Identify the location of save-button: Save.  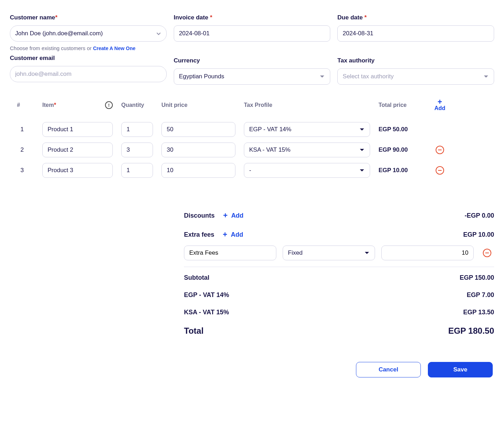
(460, 370).